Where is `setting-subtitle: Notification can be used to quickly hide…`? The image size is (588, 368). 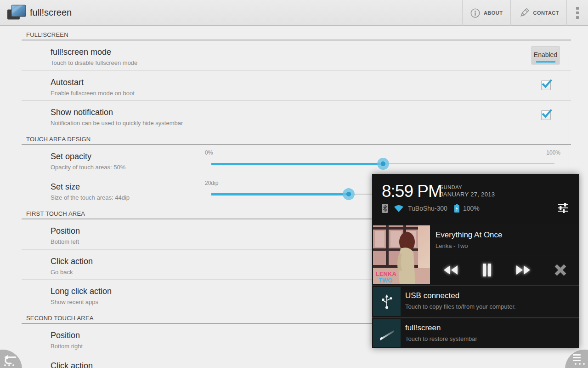 setting-subtitle: Notification can be used to quickly hide… is located at coordinates (311, 123).